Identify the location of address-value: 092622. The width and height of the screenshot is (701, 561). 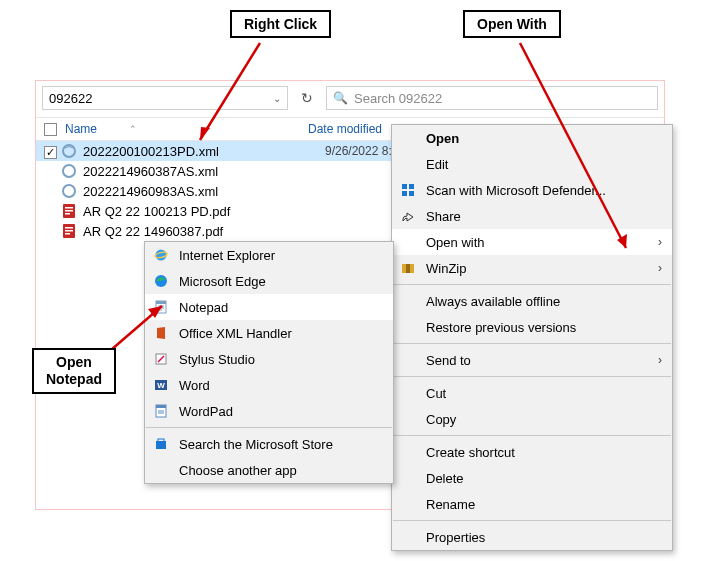
(70, 98).